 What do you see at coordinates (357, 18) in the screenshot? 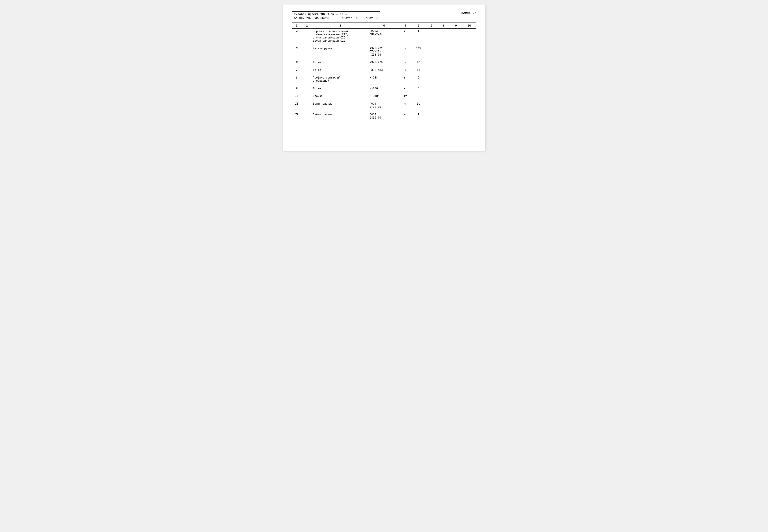
I see `sheets-value: 4` at bounding box center [357, 18].